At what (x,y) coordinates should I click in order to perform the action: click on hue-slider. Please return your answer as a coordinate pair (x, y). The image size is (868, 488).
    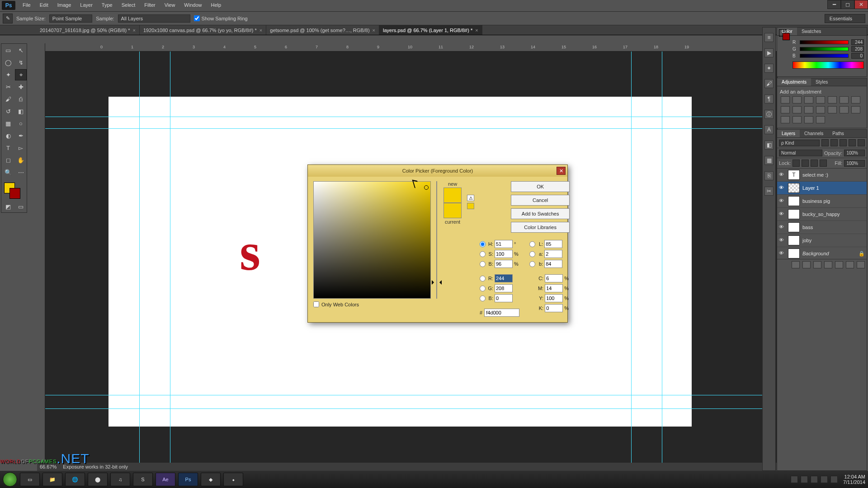
    Looking at the image, I should click on (437, 240).